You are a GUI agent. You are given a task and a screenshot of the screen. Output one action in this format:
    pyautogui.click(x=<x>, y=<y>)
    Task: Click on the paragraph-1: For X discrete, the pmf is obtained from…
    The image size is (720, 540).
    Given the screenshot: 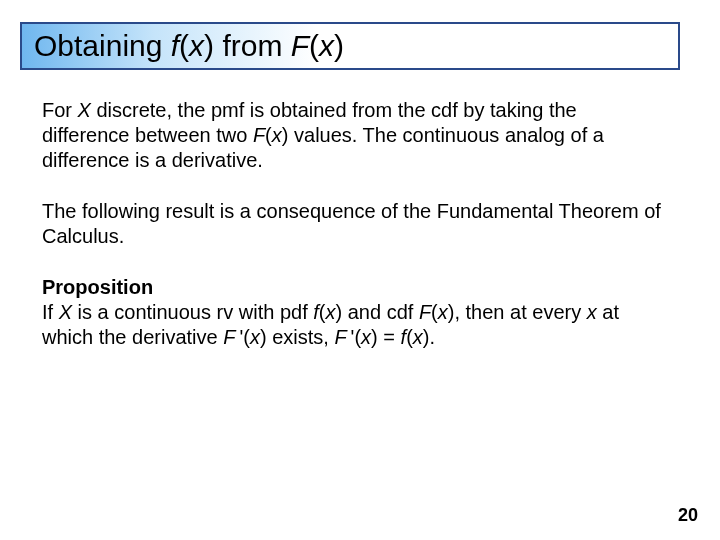 What is the action you would take?
    pyautogui.click(x=352, y=136)
    